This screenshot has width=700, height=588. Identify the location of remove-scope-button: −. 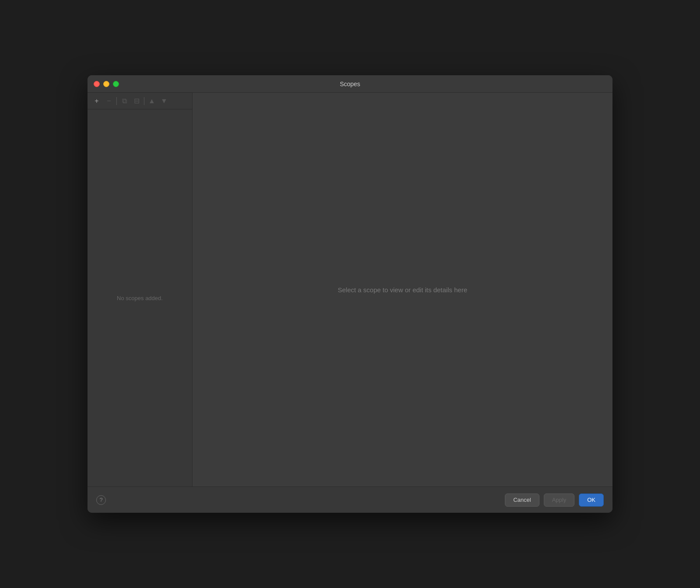
(109, 101).